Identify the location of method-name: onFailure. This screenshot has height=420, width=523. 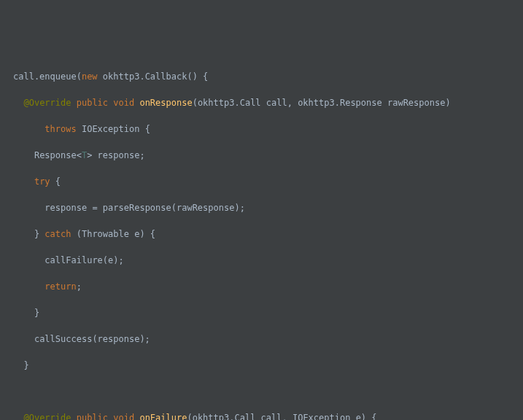
(163, 416).